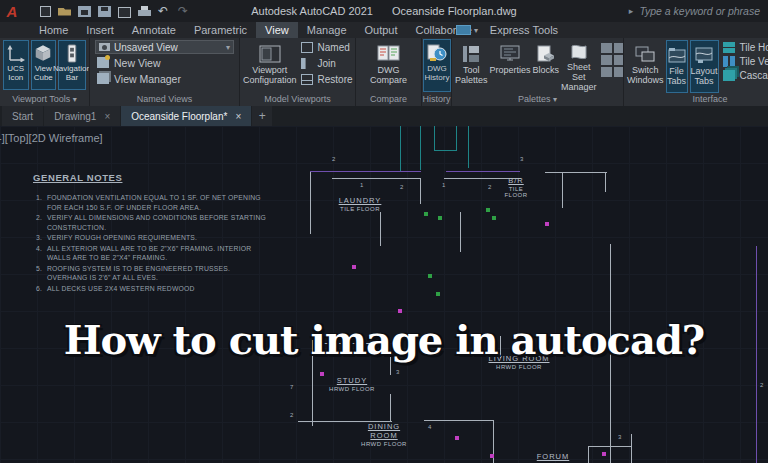  What do you see at coordinates (700, 11) in the screenshot?
I see `search-input: Type a keyword or phrase` at bounding box center [700, 11].